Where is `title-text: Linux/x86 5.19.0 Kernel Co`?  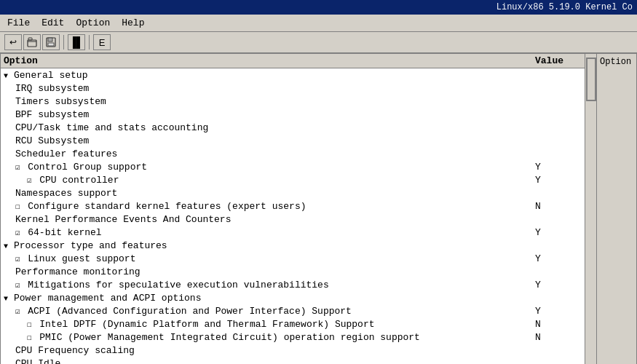 title-text: Linux/x86 5.19.0 Kernel Co is located at coordinates (565, 7).